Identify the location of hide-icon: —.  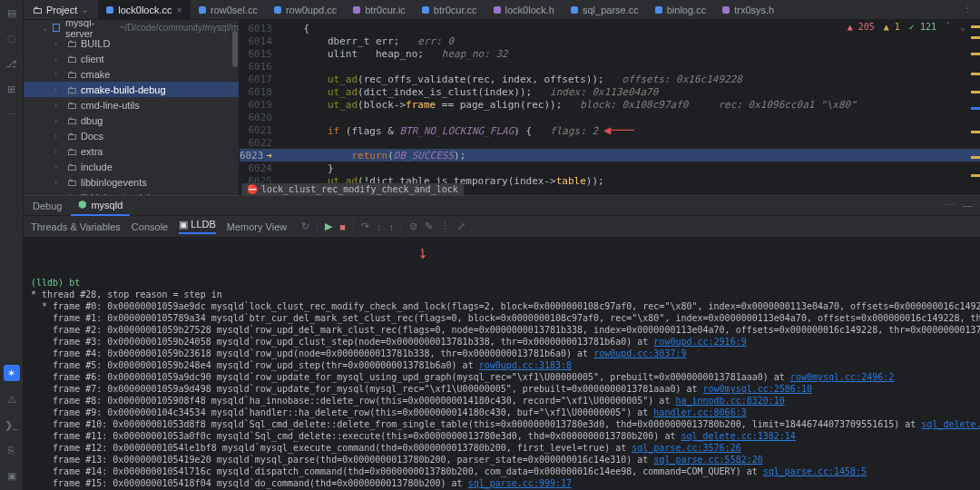
(967, 205).